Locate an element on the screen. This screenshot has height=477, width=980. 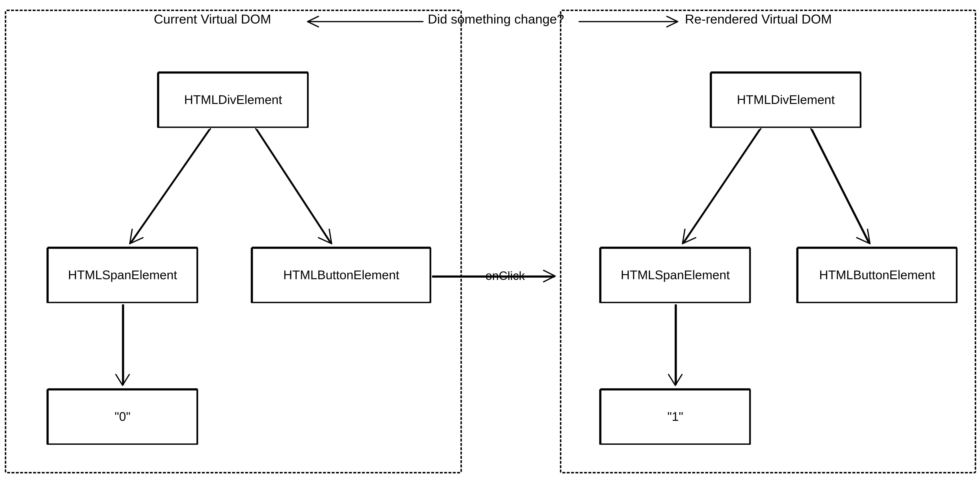
left-title: Current Virtual DOM is located at coordinates (212, 19).